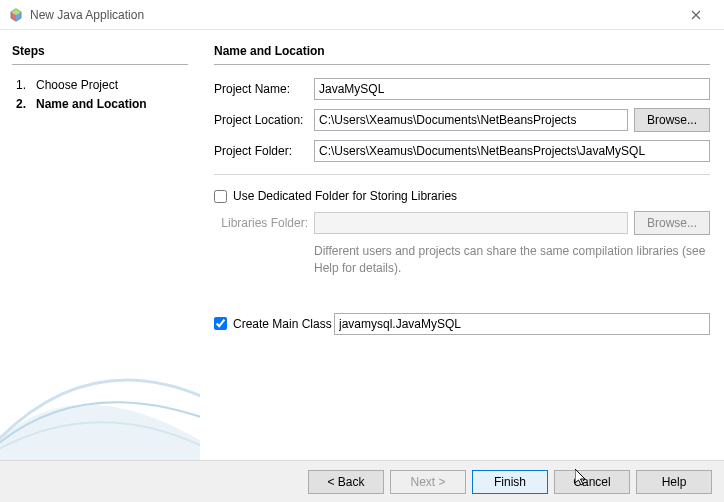 The width and height of the screenshot is (724, 502). I want to click on main-heading: Name and Location, so click(462, 51).